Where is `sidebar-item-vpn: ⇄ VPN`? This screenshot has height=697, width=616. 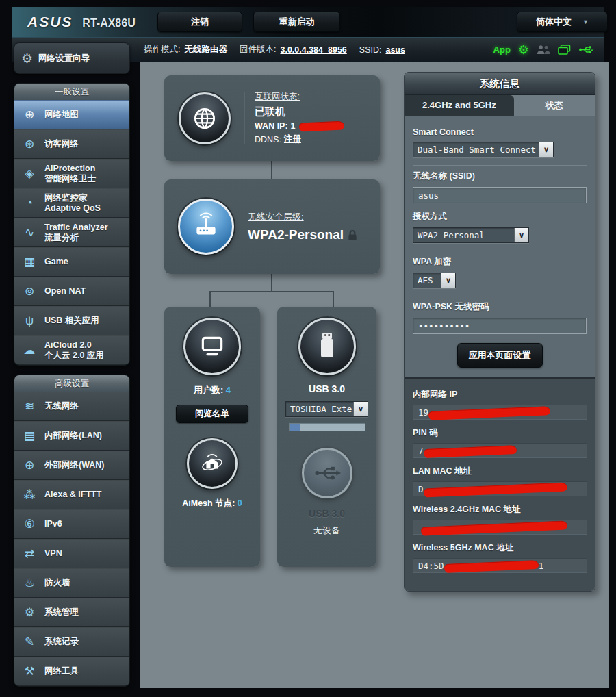 sidebar-item-vpn: ⇄ VPN is located at coordinates (72, 553).